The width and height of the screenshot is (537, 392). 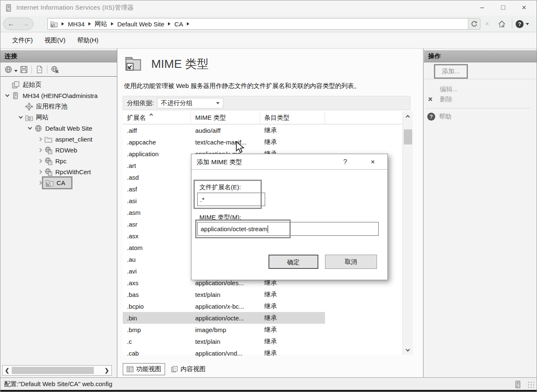 I want to click on selected-node-highlight: CA, so click(x=57, y=183).